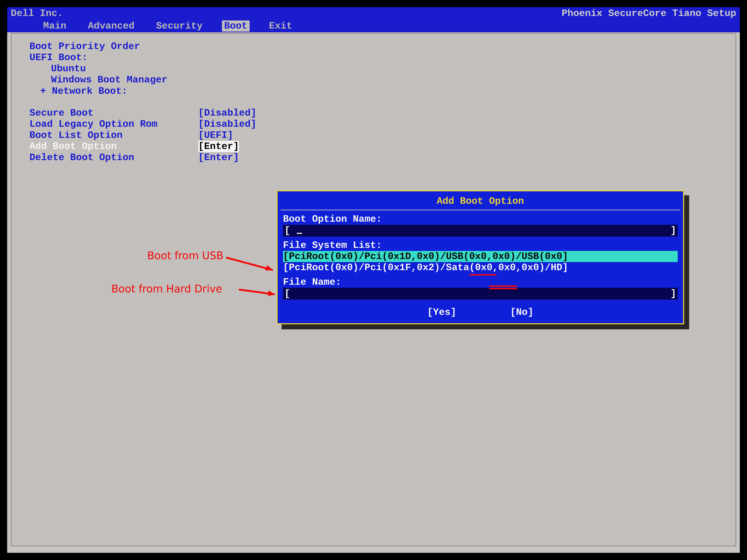  I want to click on fs-item-usb: [PciRoot(0x0)/Pci(0x1D,0x0)/USB(0x0,0x0)…, so click(480, 257).